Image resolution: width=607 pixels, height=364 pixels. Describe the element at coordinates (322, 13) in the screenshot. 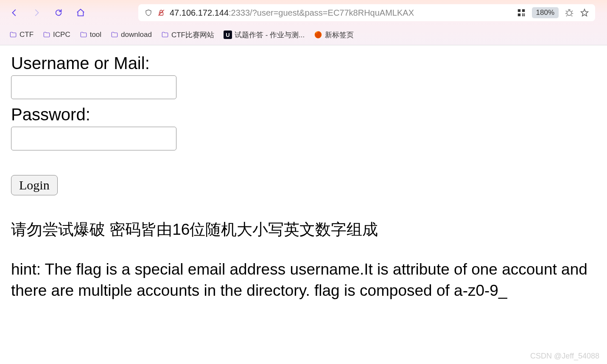

I see `url-path: :2333/?user=guest&pass=EC77k8RHquAMLKAX` at that location.